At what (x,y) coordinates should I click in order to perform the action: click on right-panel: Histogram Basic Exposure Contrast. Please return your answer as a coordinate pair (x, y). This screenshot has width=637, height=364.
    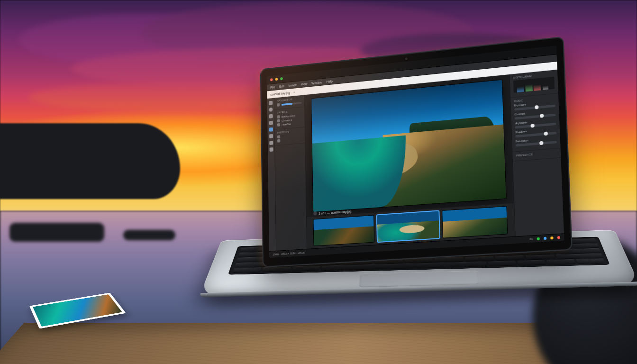
    Looking at the image, I should click on (537, 153).